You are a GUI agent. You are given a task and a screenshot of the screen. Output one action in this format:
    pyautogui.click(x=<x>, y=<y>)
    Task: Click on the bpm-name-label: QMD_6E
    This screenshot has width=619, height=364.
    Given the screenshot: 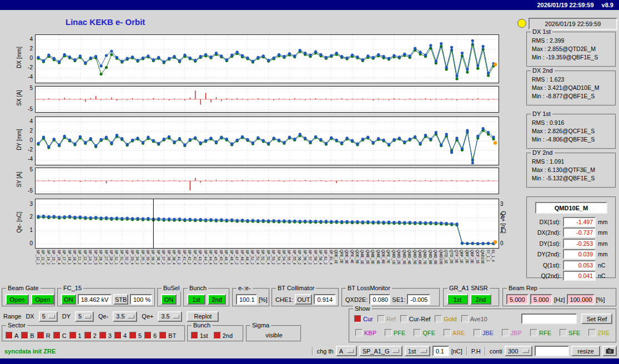 What is the action you would take?
    pyautogui.click(x=420, y=257)
    